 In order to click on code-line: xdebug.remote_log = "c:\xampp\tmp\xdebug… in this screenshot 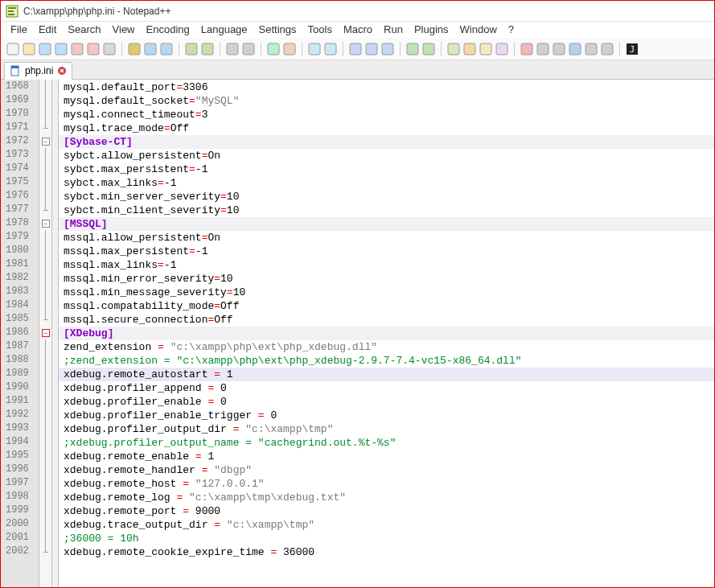, I will do `click(386, 497)`.